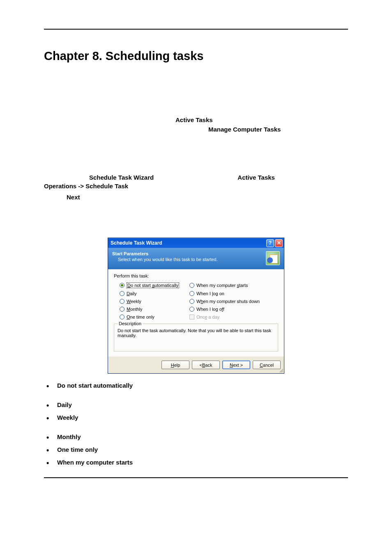  Describe the element at coordinates (196, 418) in the screenshot. I see `bullet-weekly: Weekly` at that location.